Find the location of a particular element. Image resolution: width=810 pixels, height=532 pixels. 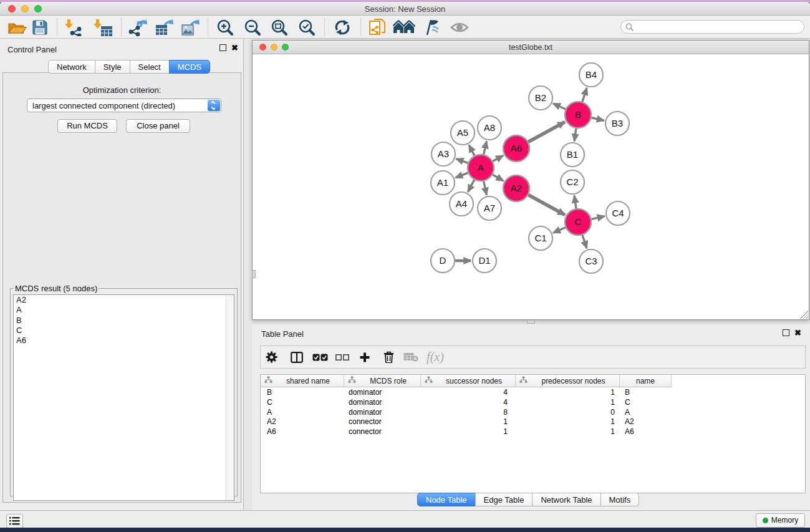

table-row: Cdominator41C is located at coordinates (533, 403).